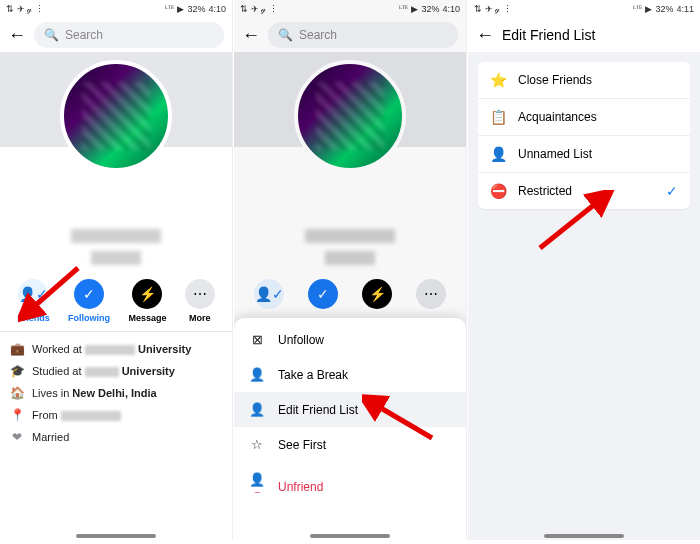 The width and height of the screenshot is (700, 544). What do you see at coordinates (196, 9) in the screenshot?
I see `battery-text: 32%` at bounding box center [196, 9].